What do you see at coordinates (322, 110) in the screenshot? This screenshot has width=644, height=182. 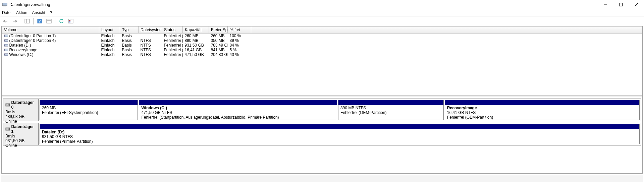 I see `disk-row: Datenträger 0Basis489,03 GBOnline260 MBF…` at bounding box center [322, 110].